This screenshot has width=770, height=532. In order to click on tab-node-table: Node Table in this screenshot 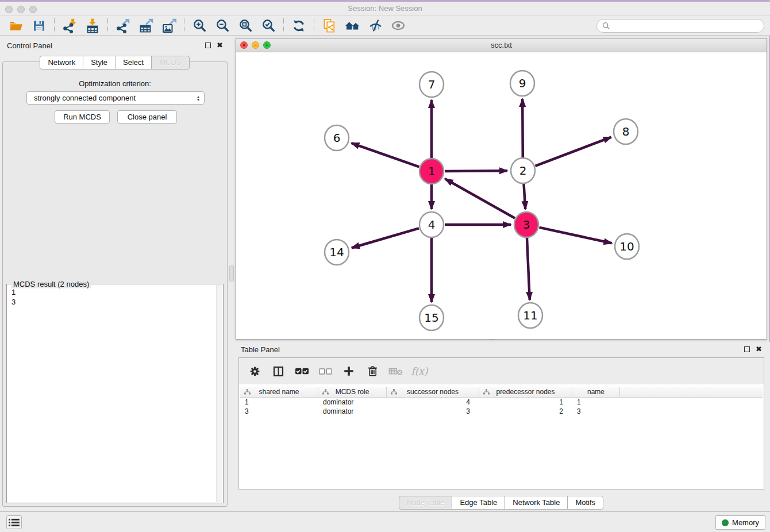, I will do `click(426, 503)`.